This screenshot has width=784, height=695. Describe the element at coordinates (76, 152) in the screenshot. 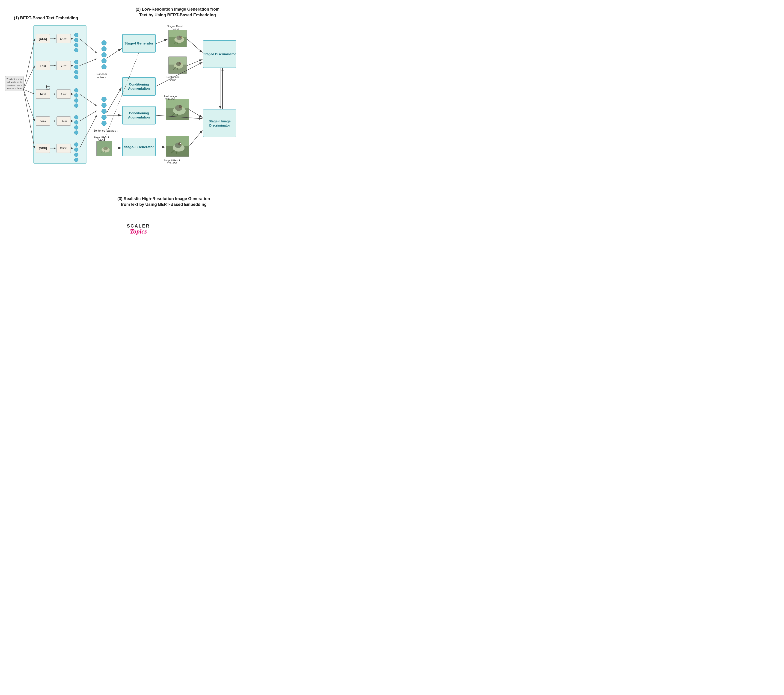

I see `dot-col-sep` at that location.